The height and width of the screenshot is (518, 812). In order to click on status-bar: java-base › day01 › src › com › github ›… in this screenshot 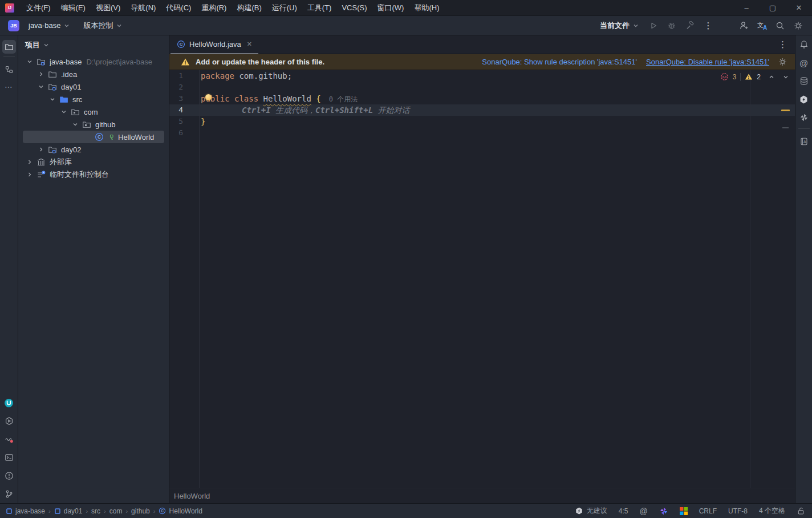, I will do `click(406, 511)`.